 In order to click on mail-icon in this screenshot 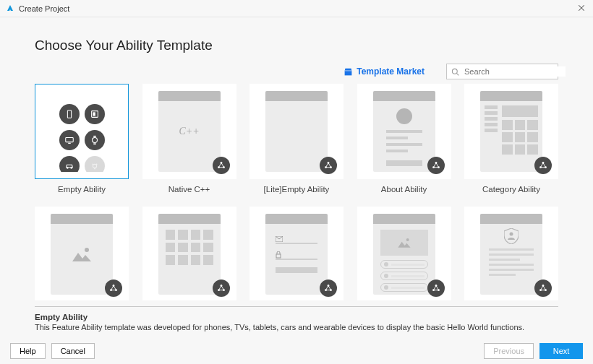, I will do `click(279, 239)`.